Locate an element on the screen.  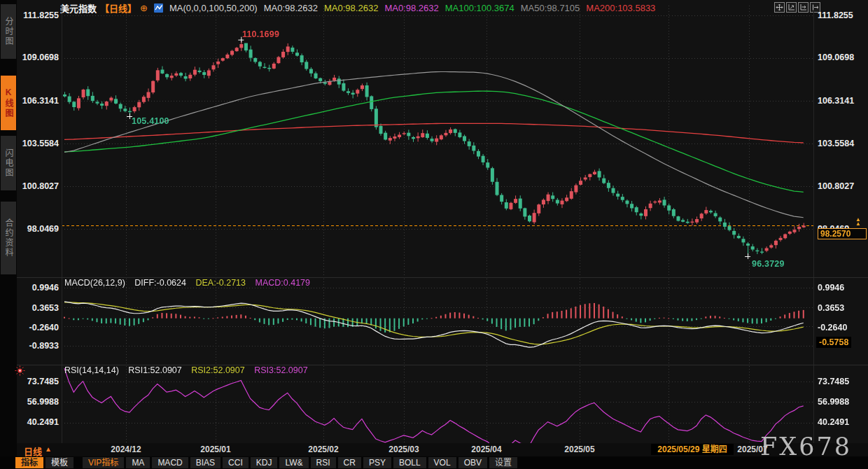
rsi3-value: RSI3:52.0907 is located at coordinates (281, 370).